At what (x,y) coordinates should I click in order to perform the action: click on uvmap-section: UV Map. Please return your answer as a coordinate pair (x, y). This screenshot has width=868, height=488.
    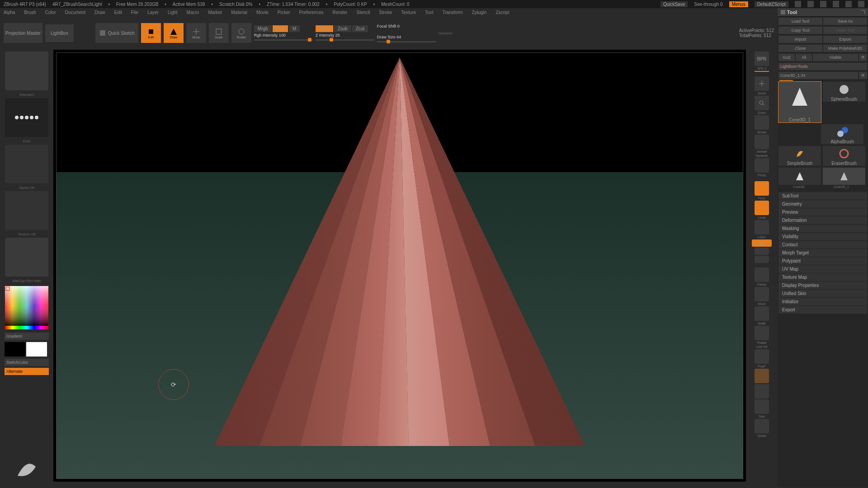
    Looking at the image, I should click on (823, 269).